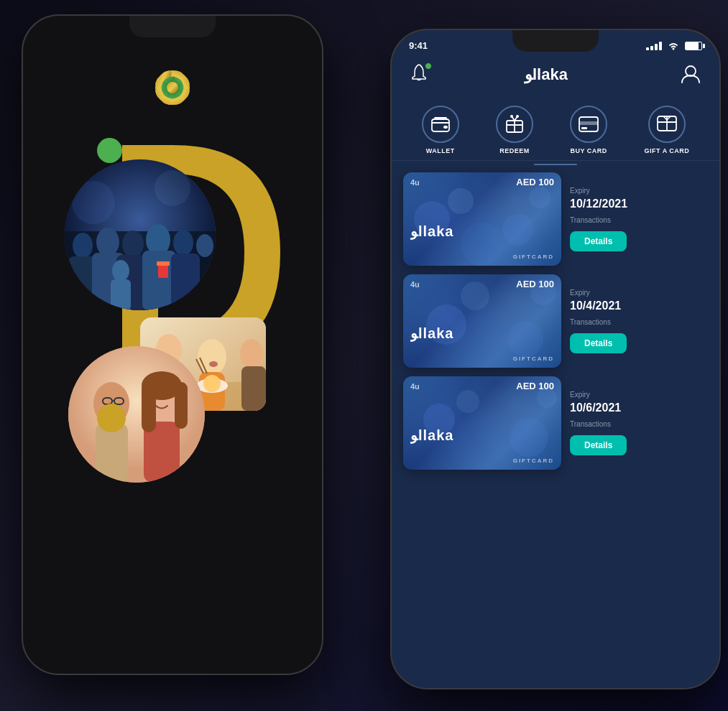 This screenshot has width=728, height=711. What do you see at coordinates (441, 124) in the screenshot?
I see `wallet-icon` at bounding box center [441, 124].